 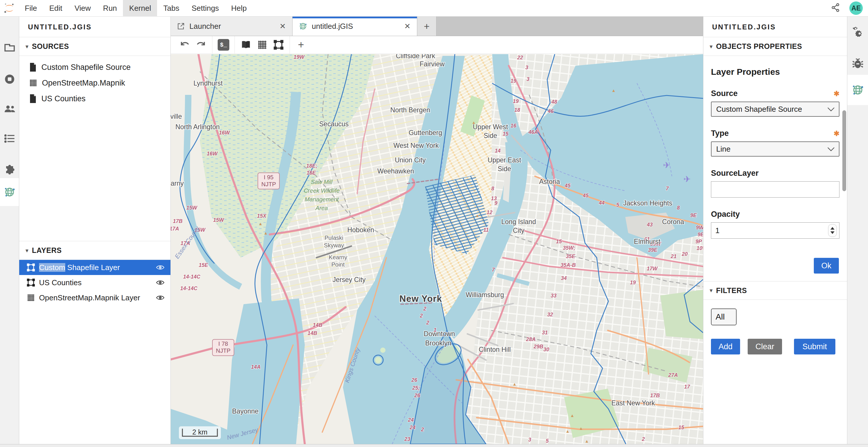 I want to click on ok-button: Ok, so click(x=826, y=266).